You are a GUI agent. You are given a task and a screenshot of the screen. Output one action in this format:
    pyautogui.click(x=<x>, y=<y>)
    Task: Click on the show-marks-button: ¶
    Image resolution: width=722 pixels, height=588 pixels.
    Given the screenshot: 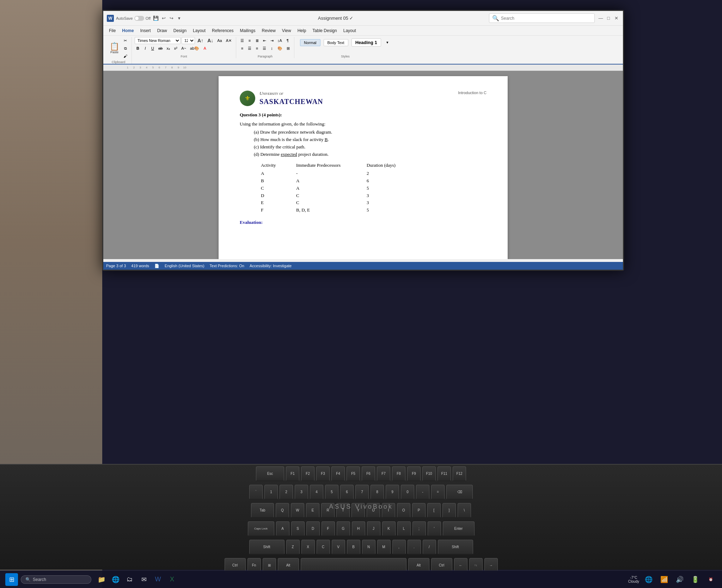 What is the action you would take?
    pyautogui.click(x=288, y=41)
    